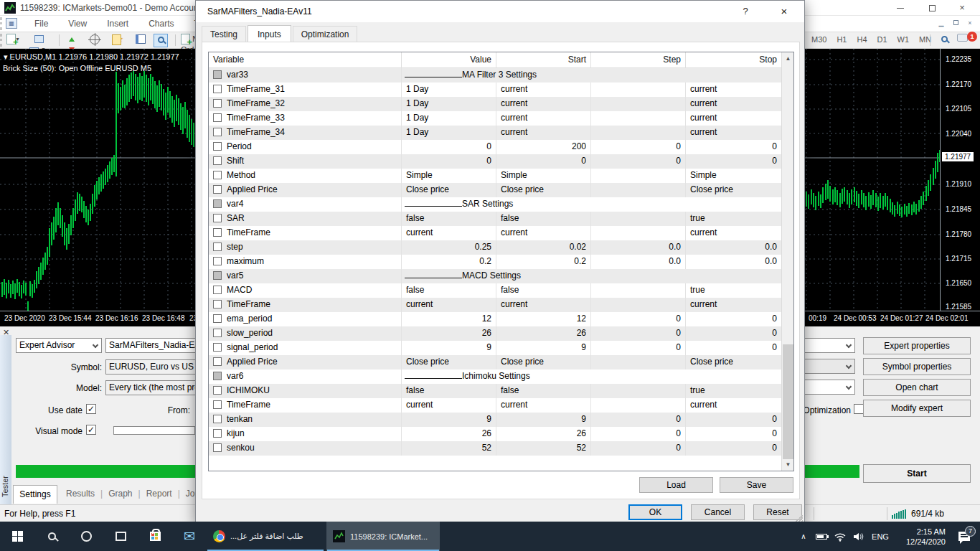 This screenshot has height=551, width=980. Describe the element at coordinates (80, 494) in the screenshot. I see `tester-tab-results: Results` at that location.